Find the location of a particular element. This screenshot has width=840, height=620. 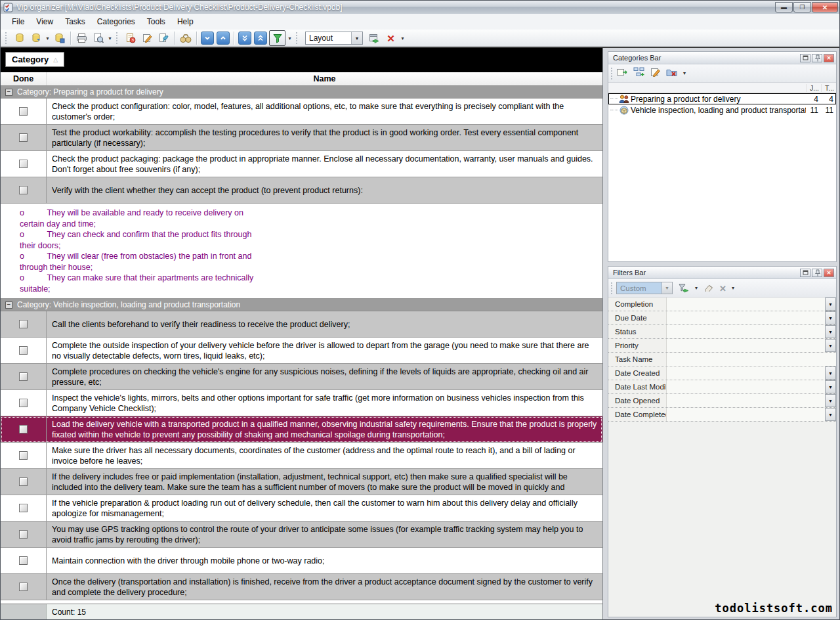

apply-filter-icon is located at coordinates (684, 288).